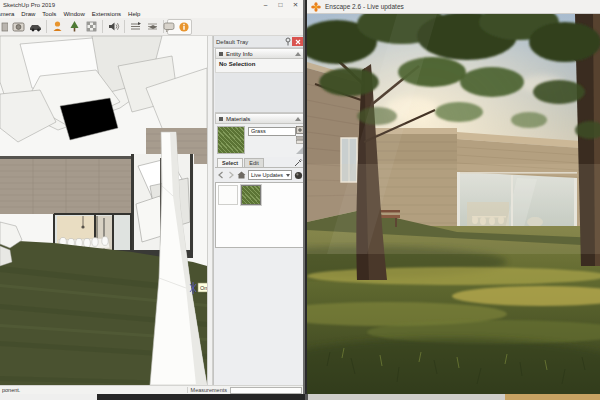 The height and width of the screenshot is (400, 600). What do you see at coordinates (231, 175) in the screenshot?
I see `forward-arrow-icon` at bounding box center [231, 175].